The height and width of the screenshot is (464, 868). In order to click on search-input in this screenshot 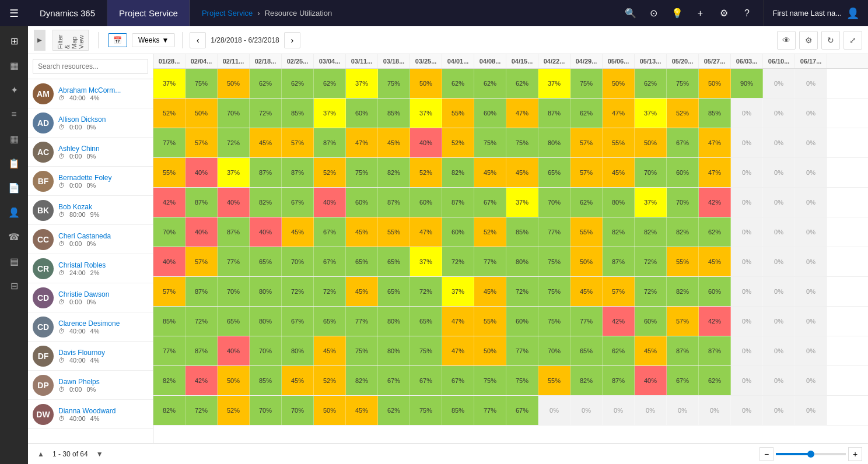, I will do `click(90, 66)`.